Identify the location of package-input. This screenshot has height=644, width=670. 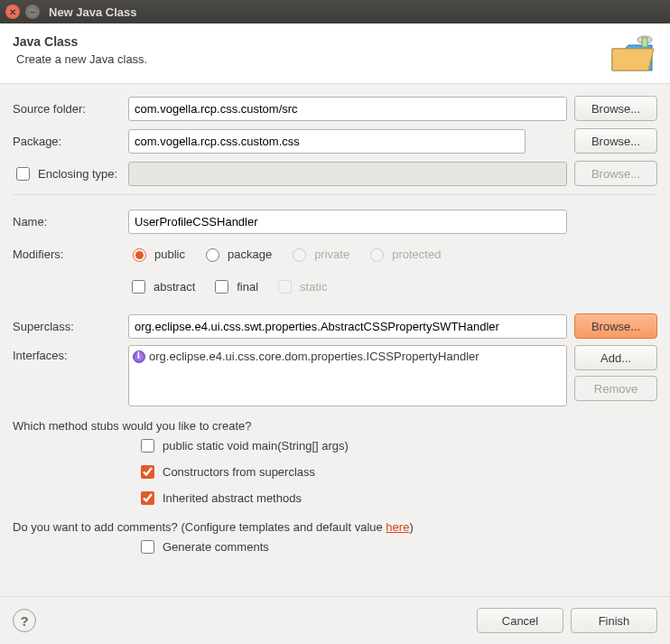
(327, 141).